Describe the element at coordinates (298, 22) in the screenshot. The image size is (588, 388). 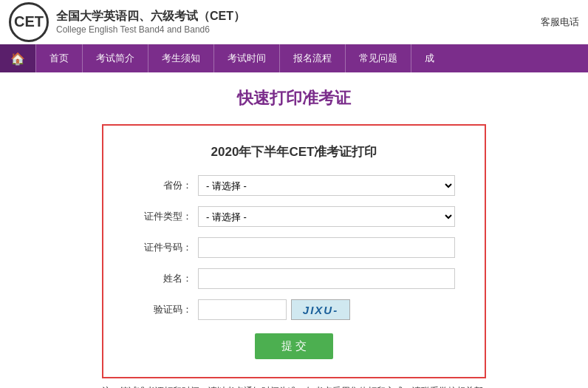
I see `header-title-block: 全国大学英语四、六级考试（CET） College English Test B…` at that location.